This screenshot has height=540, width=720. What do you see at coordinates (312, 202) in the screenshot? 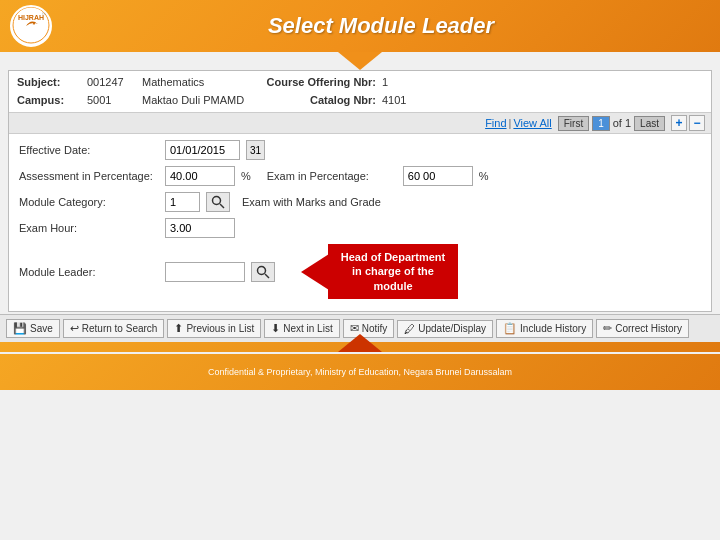
I see `exam-with-marks-text: Exam with Marks and Grade` at bounding box center [312, 202].